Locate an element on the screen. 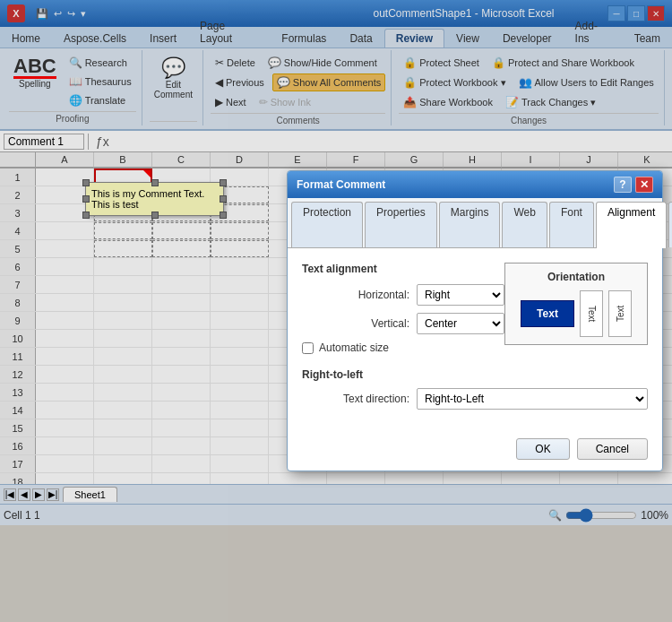 The image size is (672, 622). auto-size-label: Automatic size is located at coordinates (354, 348).